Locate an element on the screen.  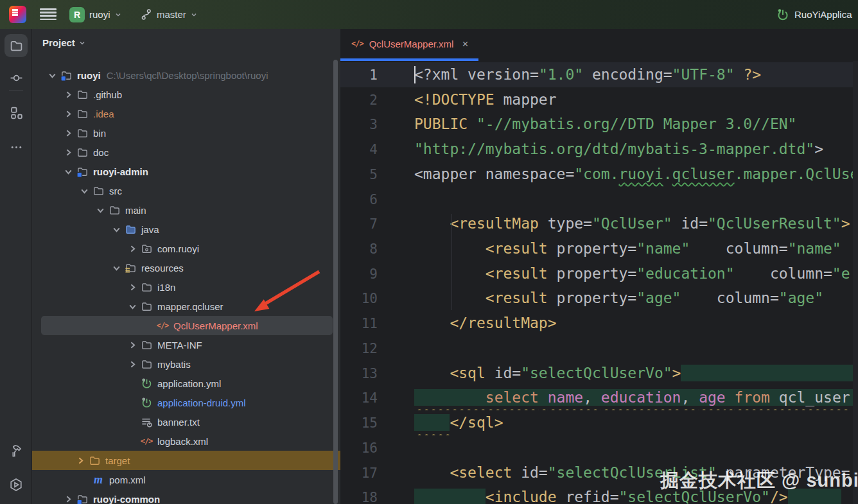
spring-config-icon is located at coordinates (146, 403).